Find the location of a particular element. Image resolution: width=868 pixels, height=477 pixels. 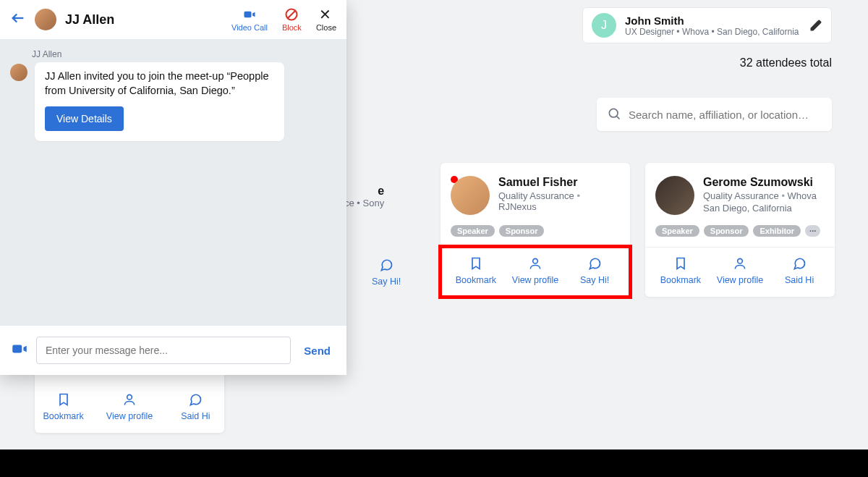

chat-input is located at coordinates (163, 350).